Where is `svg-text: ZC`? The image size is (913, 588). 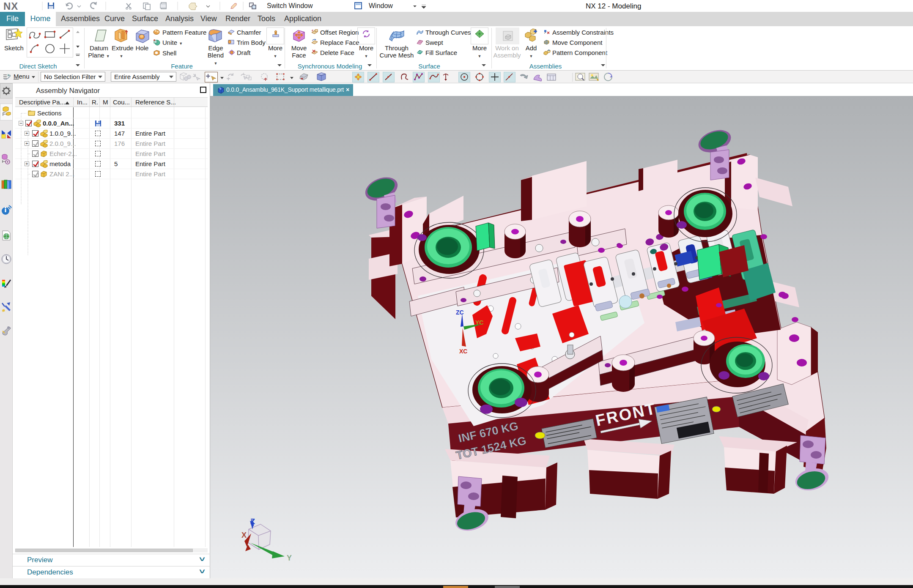
svg-text: ZC is located at coordinates (460, 312).